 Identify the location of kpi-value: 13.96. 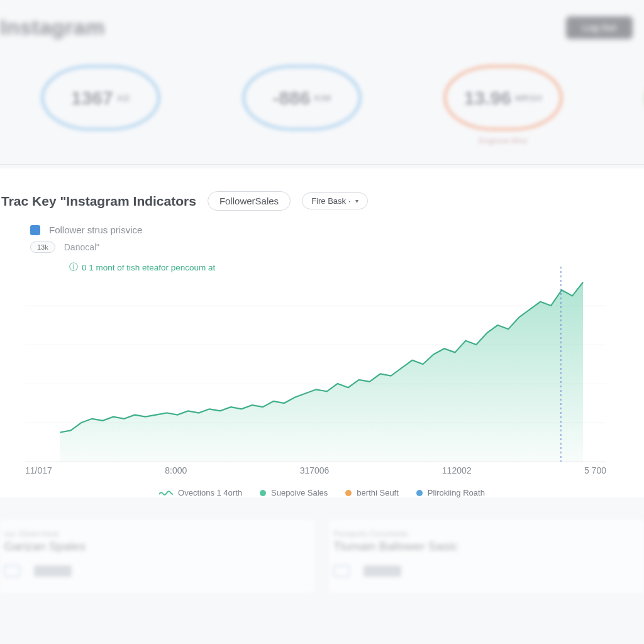
(488, 98).